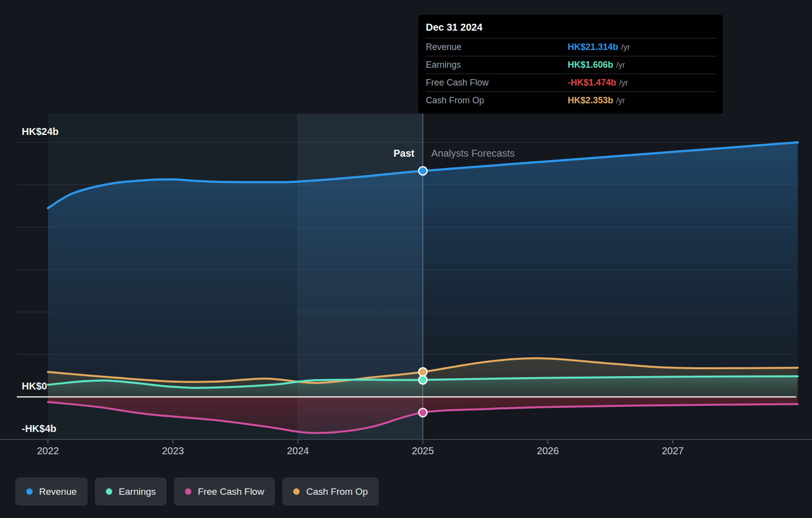 The width and height of the screenshot is (812, 518). What do you see at coordinates (673, 451) in the screenshot?
I see `x-axis-label: 2027` at bounding box center [673, 451].